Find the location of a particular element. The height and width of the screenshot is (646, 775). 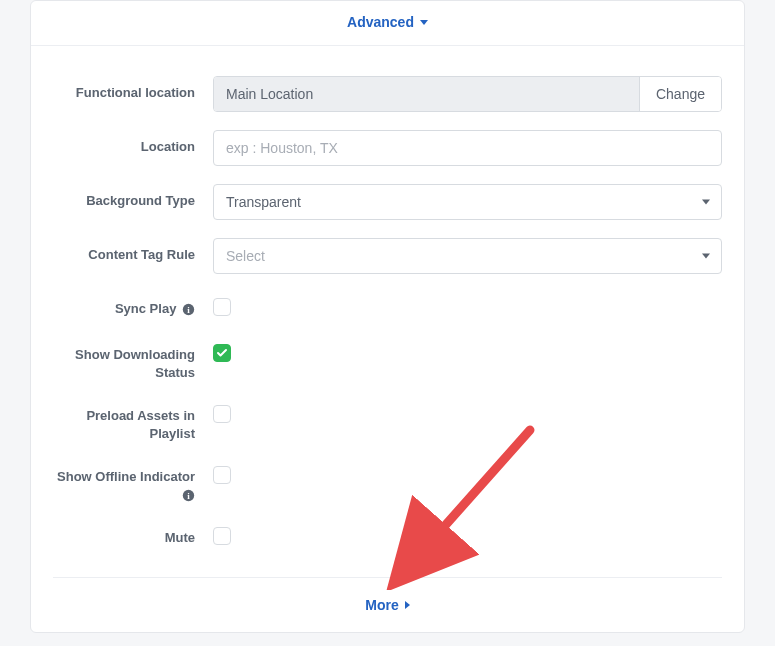

location-input is located at coordinates (468, 148).